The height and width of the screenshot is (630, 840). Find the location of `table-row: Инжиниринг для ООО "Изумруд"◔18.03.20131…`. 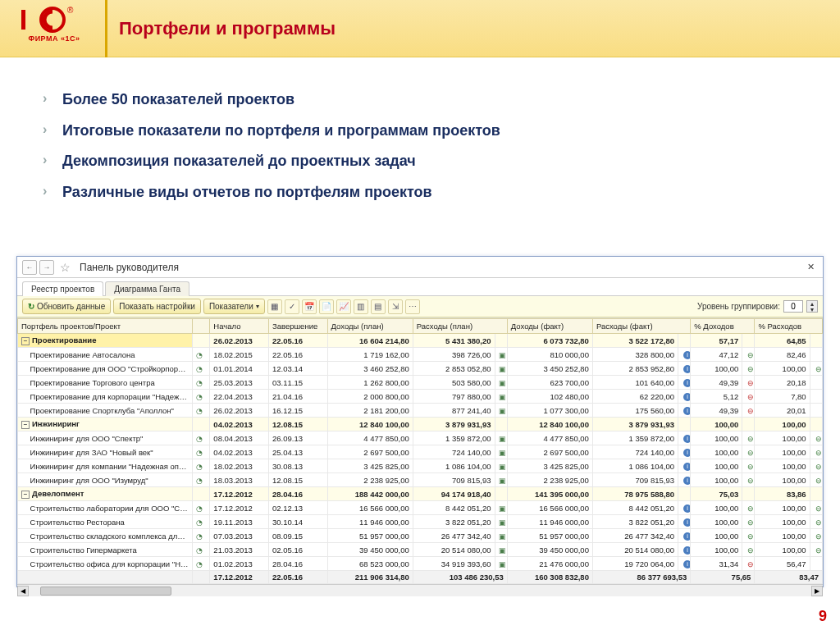

table-row: Инжиниринг для ООО "Изумруд"◔18.03.20131… is located at coordinates (420, 481).